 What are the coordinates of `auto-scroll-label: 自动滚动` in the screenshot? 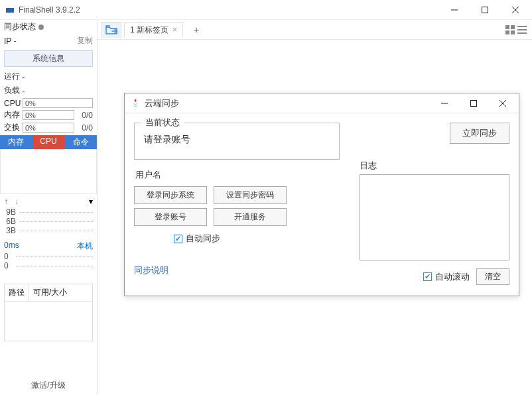 It's located at (452, 277).